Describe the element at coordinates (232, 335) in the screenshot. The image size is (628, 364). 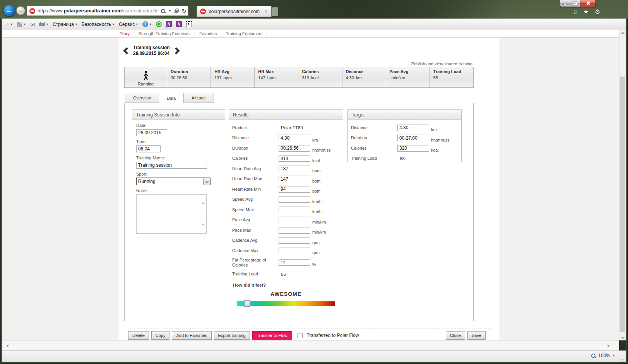
I see `export-training-button: Export training` at that location.